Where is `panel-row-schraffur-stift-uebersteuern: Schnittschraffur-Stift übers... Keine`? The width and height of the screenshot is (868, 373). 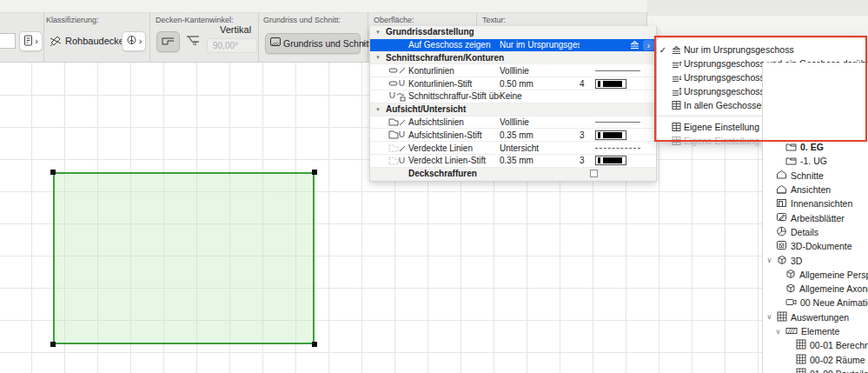
panel-row-schraffur-stift-uebersteuern: Schnittschraffur-Stift übers... Keine is located at coordinates (513, 97).